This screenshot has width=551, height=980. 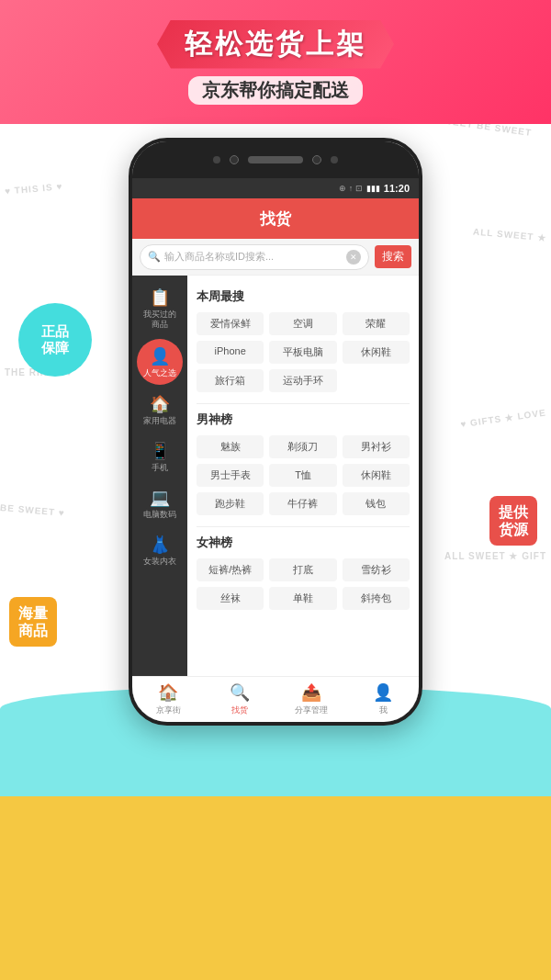 What do you see at coordinates (311, 711) in the screenshot?
I see `share-nav-label: 分享管理` at bounding box center [311, 711].